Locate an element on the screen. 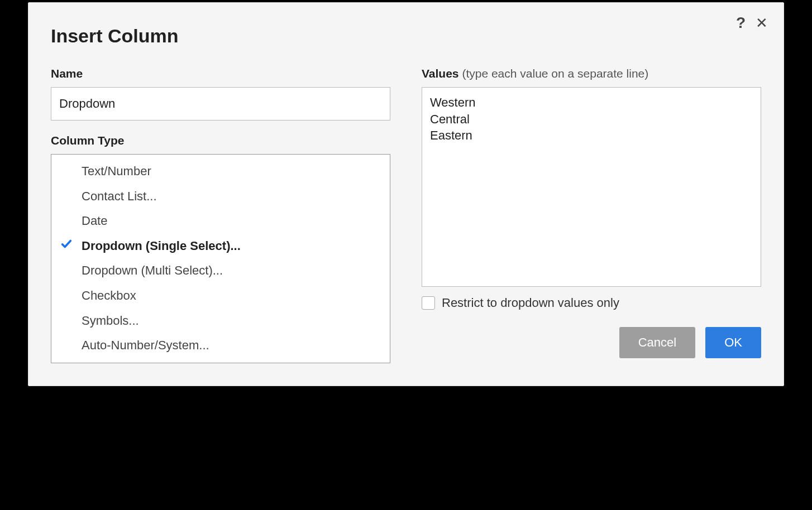  type-item-date: Date is located at coordinates (221, 221).